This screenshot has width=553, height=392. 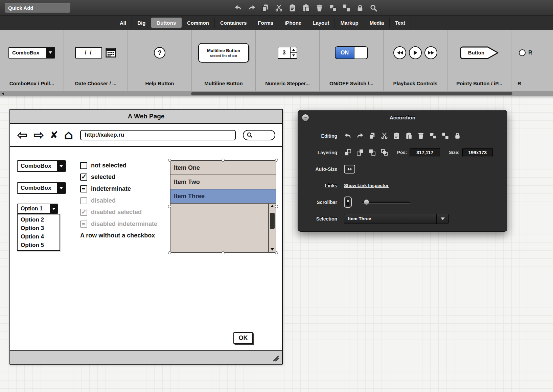 I want to click on send-backward-icon, so click(x=384, y=152).